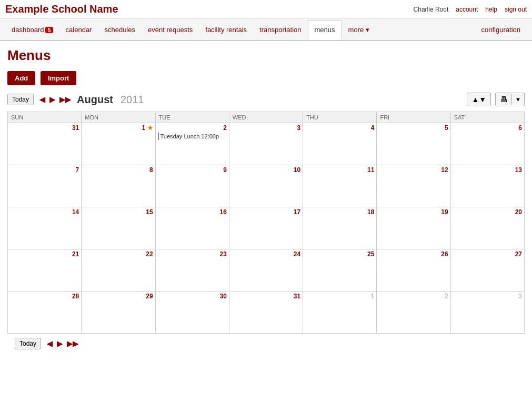 This screenshot has height=402, width=532. I want to click on nav-bar: dashboard5 calendar schedules event requ…, so click(266, 30).